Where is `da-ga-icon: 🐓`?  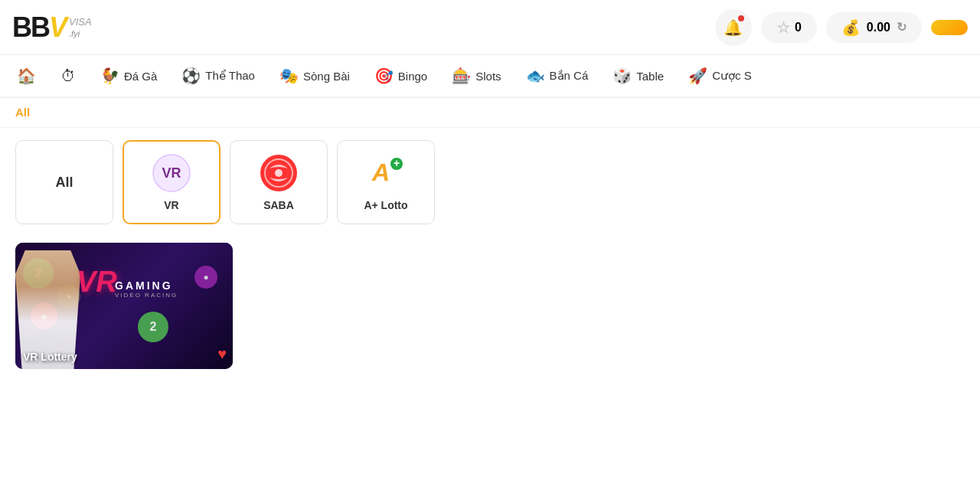 da-ga-icon: 🐓 is located at coordinates (110, 76).